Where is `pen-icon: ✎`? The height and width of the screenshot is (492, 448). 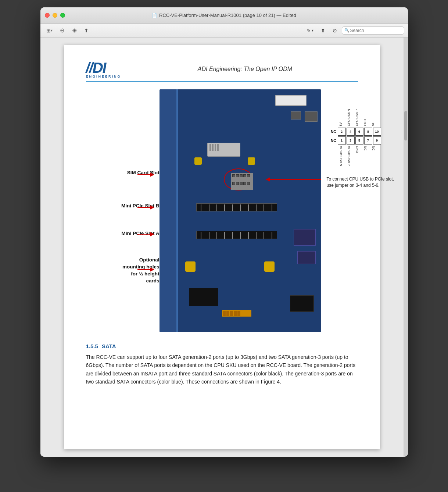 pen-icon: ✎ is located at coordinates (309, 31).